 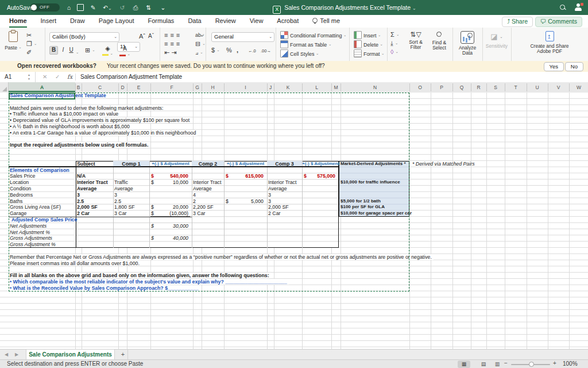 What do you see at coordinates (5, 87) in the screenshot?
I see `select-all-corner` at bounding box center [5, 87].